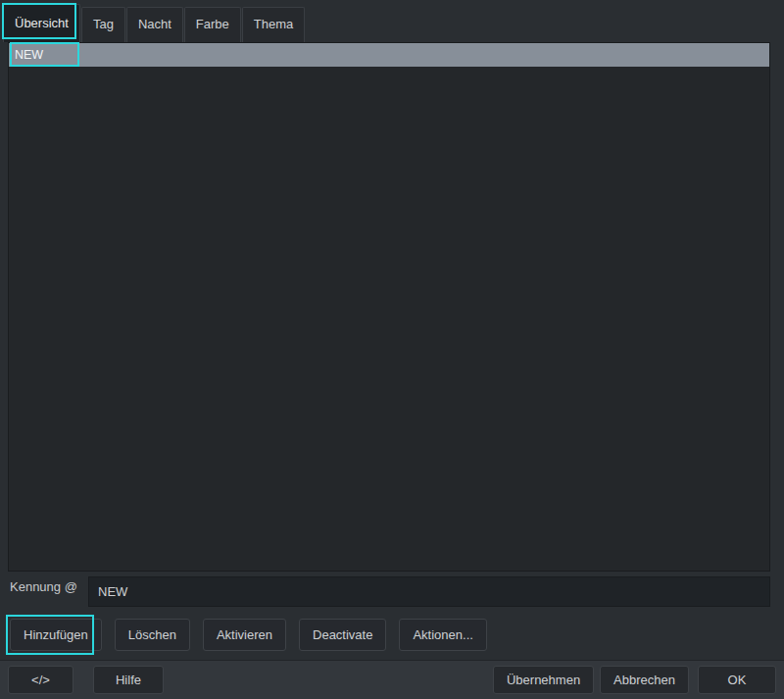  Describe the element at coordinates (429, 592) in the screenshot. I see `kennung-input` at that location.